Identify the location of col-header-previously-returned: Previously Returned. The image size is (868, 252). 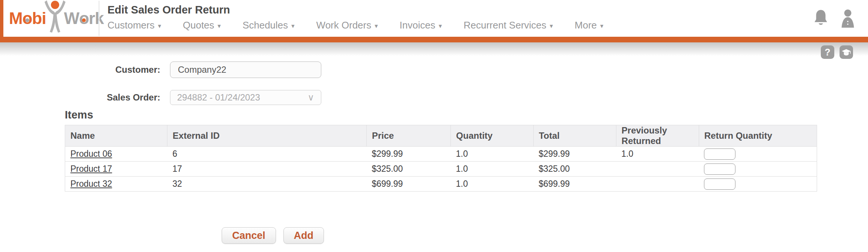
(658, 136).